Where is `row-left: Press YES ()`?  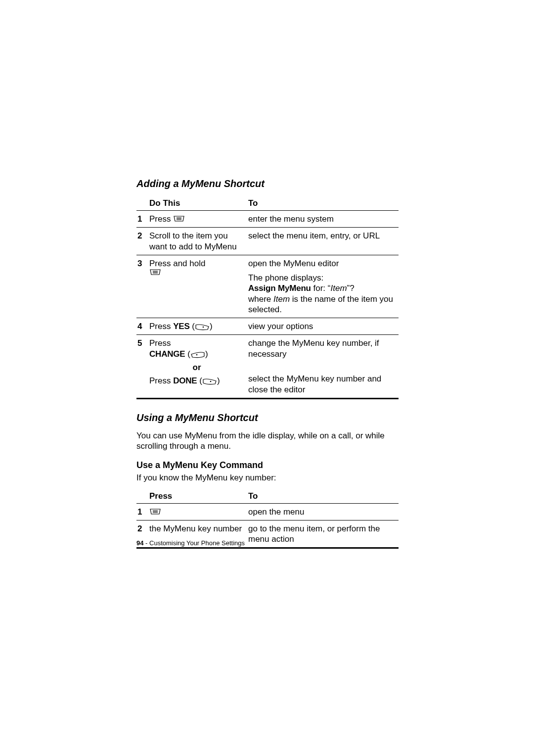 row-left: Press YES () is located at coordinates (199, 327).